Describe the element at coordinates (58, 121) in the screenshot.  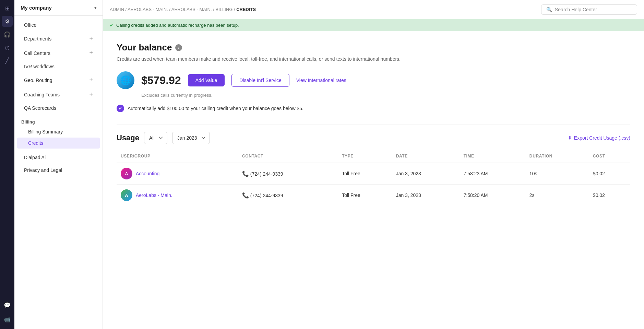
I see `billing-label: Billing` at that location.